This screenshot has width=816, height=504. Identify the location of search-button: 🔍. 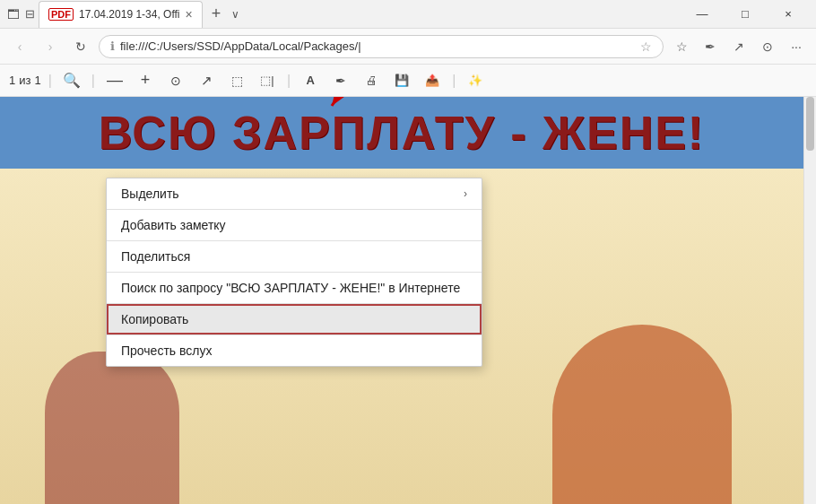
(72, 81).